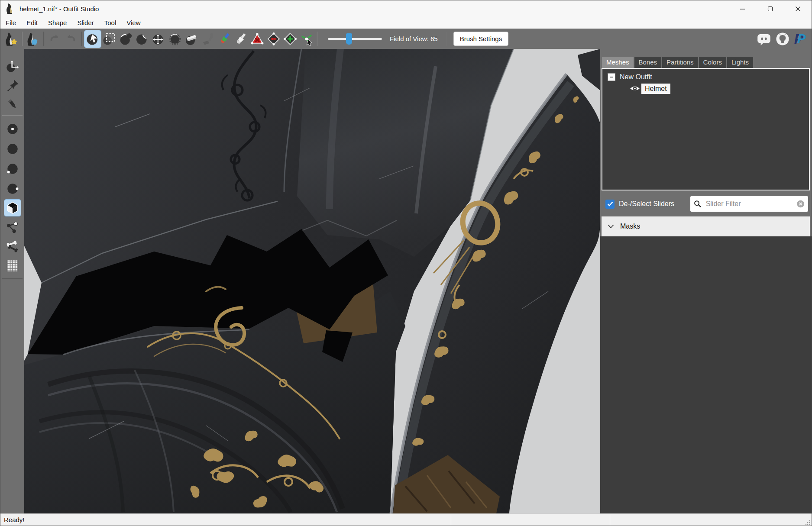 The height and width of the screenshot is (526, 812). Describe the element at coordinates (109, 39) in the screenshot. I see `mask-brush-icon` at that location.